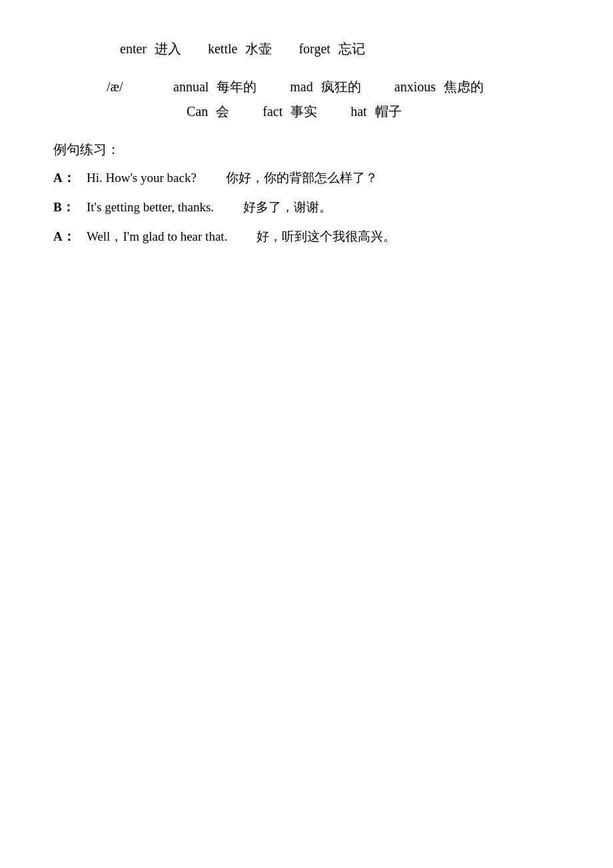  What do you see at coordinates (306, 87) in the screenshot?
I see `phonetic-row1: /æ/ annual 每年的 mad 疯狂的 anxious 焦虑的` at bounding box center [306, 87].